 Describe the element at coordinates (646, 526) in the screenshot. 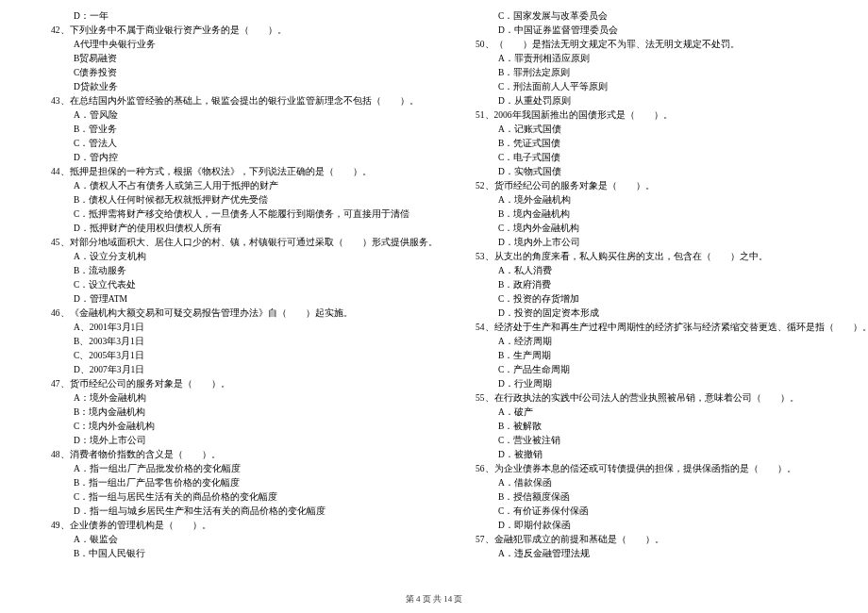

I see `option-line: D．即期付款保函` at that location.